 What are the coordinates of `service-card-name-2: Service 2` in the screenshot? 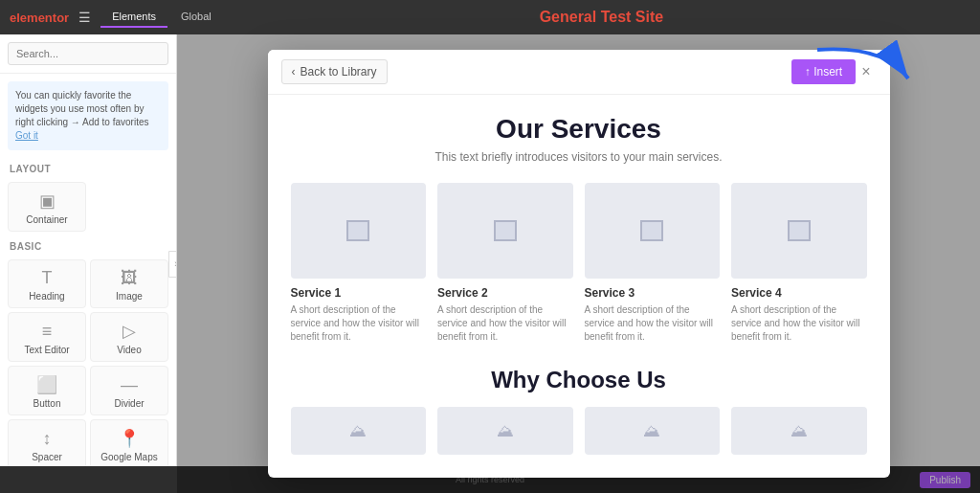 It's located at (505, 293).